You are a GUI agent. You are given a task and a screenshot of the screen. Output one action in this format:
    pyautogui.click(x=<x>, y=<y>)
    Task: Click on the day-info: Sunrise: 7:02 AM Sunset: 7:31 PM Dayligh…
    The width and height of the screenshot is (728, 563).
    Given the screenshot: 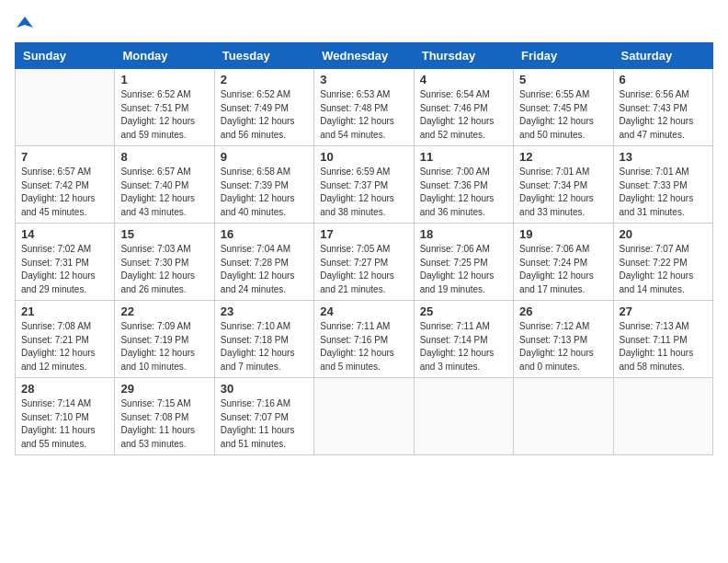 What is the action you would take?
    pyautogui.click(x=64, y=270)
    